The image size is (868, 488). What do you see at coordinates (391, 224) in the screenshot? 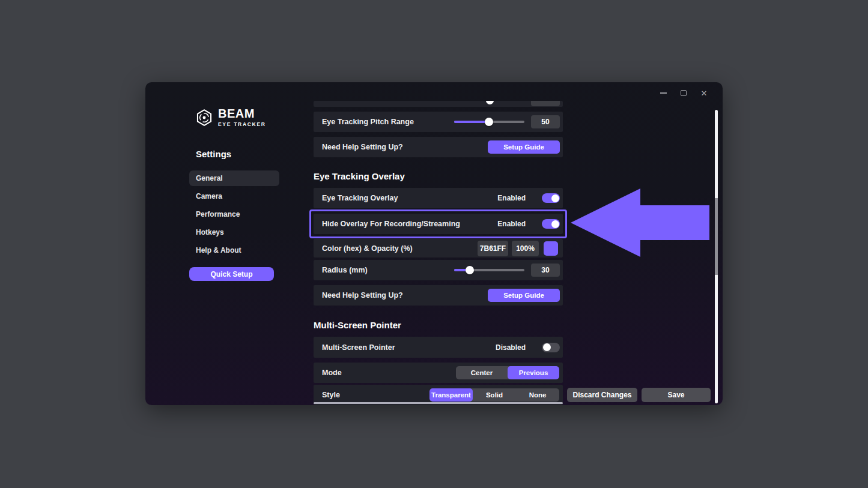
I see `hide-overlay-label: Hide Overlay For Recording/Streaming` at bounding box center [391, 224].